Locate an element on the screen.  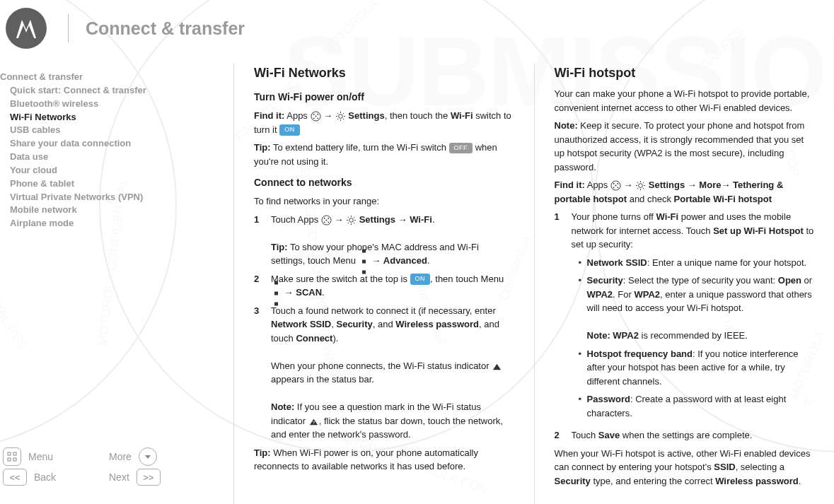
header: Connect & transfer is located at coordinates (417, 25).